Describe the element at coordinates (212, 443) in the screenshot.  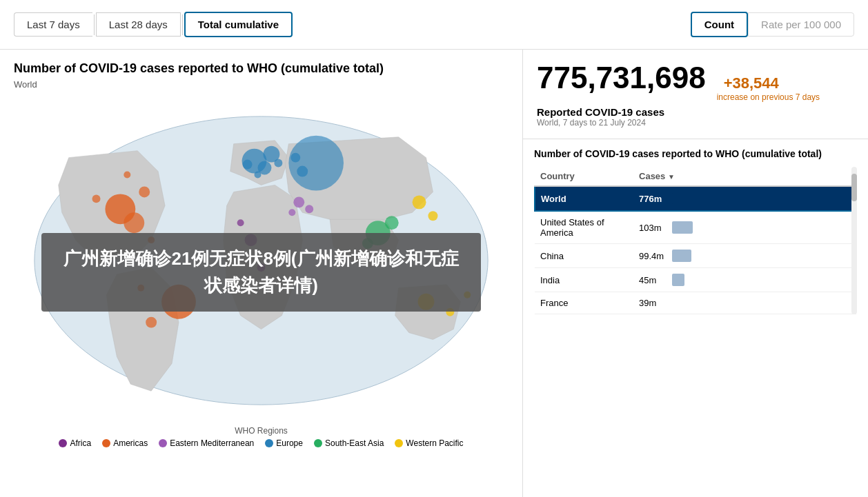
I see `eastern-med-label: Eastern Mediterranean` at that location.